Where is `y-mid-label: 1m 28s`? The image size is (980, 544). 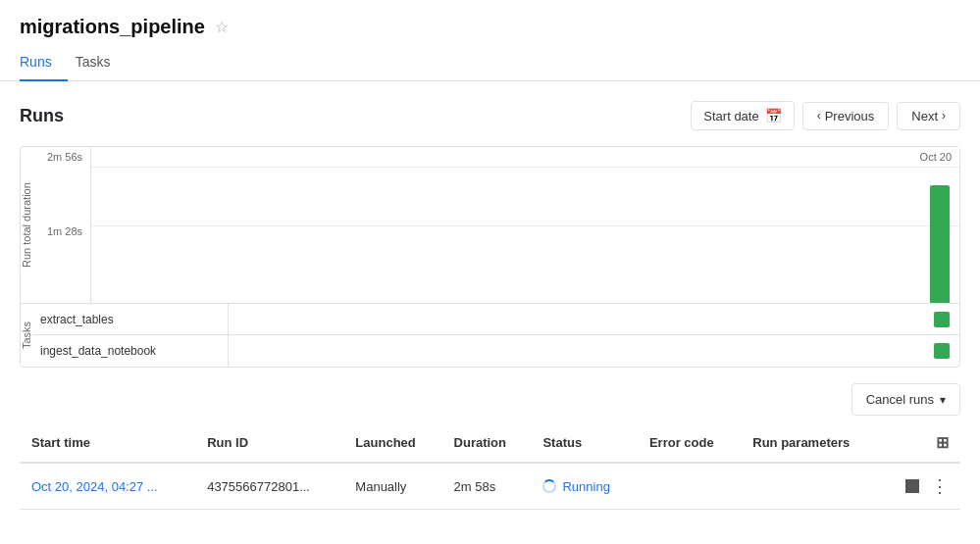
y-mid-label: 1m 28s is located at coordinates (61, 231).